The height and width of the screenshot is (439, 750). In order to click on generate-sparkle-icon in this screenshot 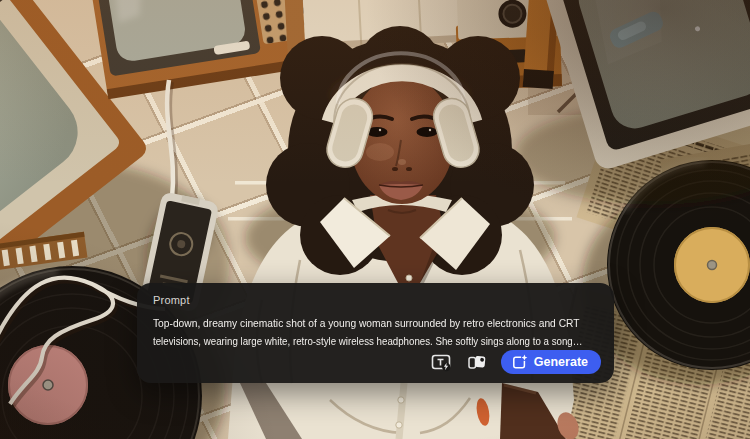, I will do `click(520, 362)`.